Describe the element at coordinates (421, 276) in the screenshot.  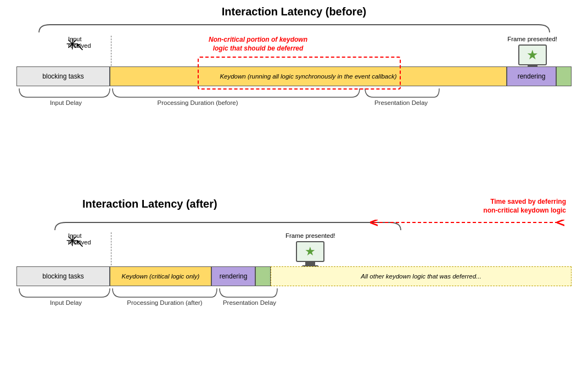
I see `deferred-block: All other keydown logic that was deferre…` at that location.